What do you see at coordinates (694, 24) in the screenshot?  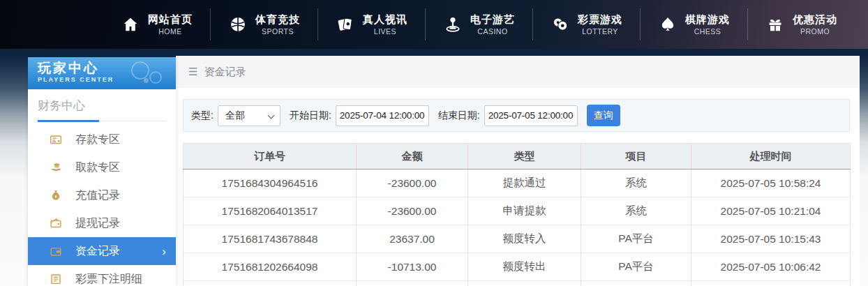 I see `nav-item: 棋牌游戏 CHESS` at bounding box center [694, 24].